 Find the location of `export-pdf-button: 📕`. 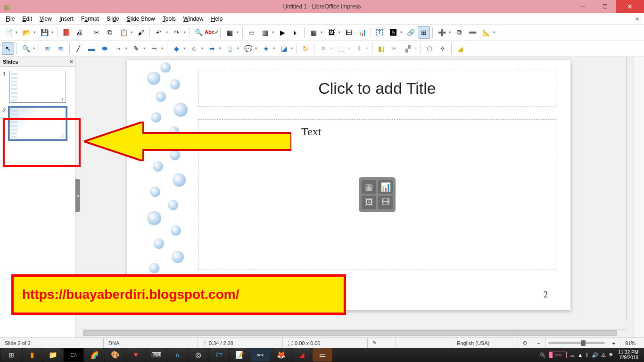

export-pdf-button: 📕 is located at coordinates (66, 33).